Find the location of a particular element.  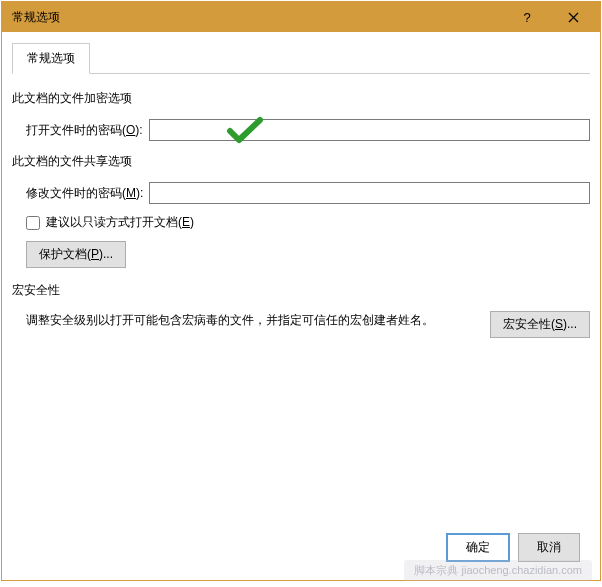

tab-row: 常规选项 is located at coordinates (301, 58).